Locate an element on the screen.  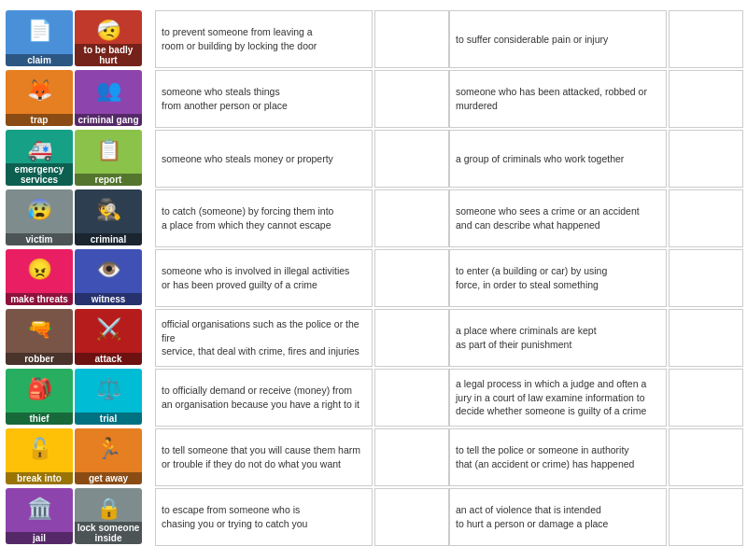
icon-box-robber: 🔫robber is located at coordinates (39, 337).